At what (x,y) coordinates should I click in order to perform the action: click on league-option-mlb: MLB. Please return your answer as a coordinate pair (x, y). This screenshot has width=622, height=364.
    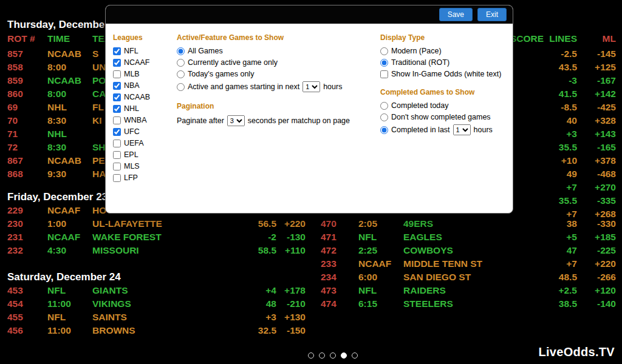
    Looking at the image, I should click on (143, 74).